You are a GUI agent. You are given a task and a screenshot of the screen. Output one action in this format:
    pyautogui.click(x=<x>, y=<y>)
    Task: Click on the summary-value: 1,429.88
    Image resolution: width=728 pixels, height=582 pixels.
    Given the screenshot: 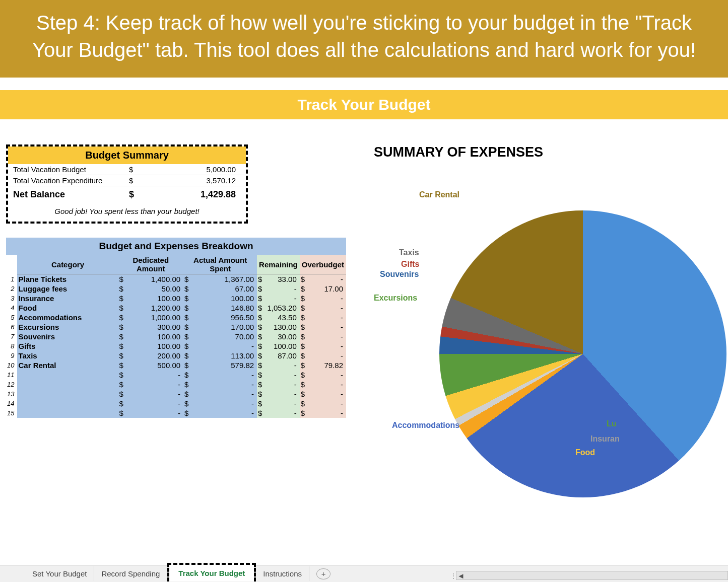 What is the action you would take?
    pyautogui.click(x=192, y=194)
    